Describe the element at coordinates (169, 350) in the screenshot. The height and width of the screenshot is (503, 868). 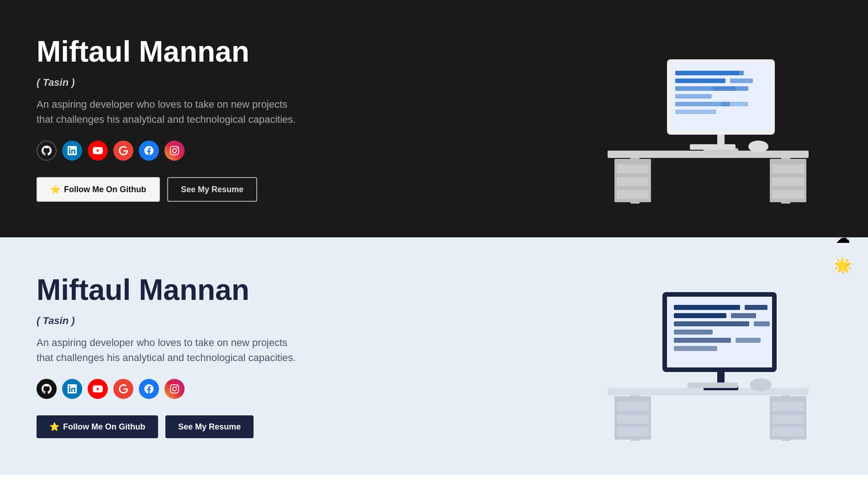
I see `light-hero-description: An aspiring developer who loves to take …` at that location.